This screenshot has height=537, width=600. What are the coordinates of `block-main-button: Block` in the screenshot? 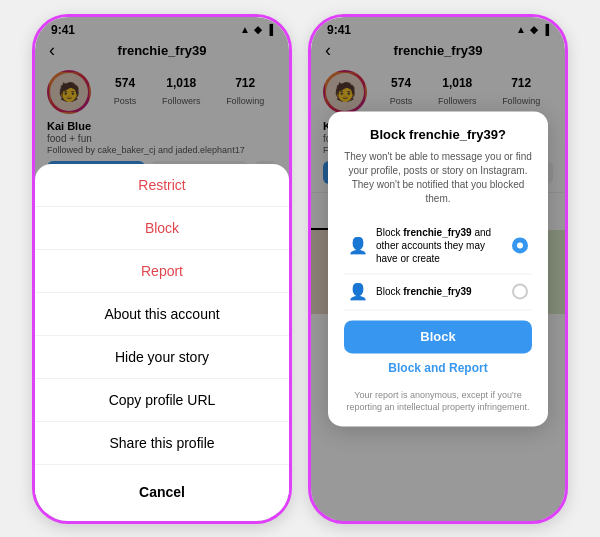 It's located at (438, 336).